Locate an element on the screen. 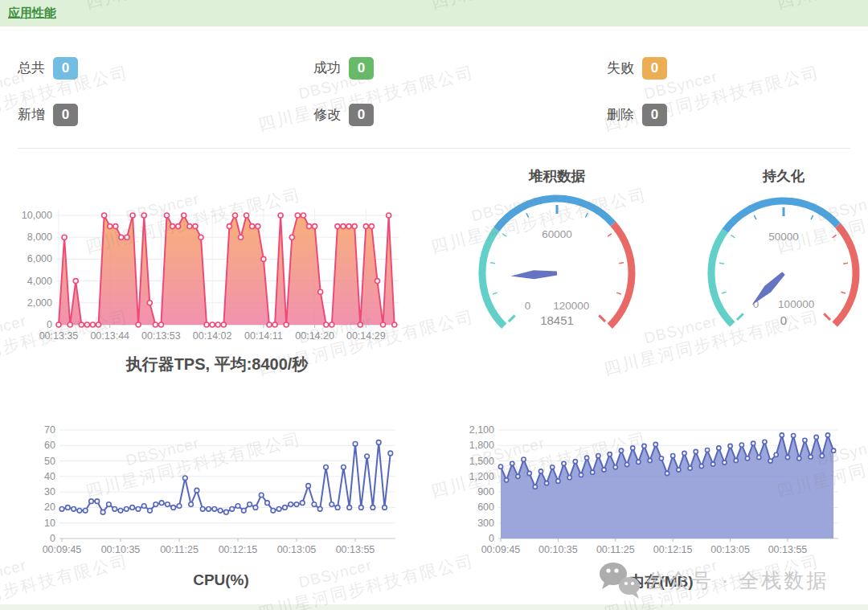  stat-label: 总共 is located at coordinates (31, 68).